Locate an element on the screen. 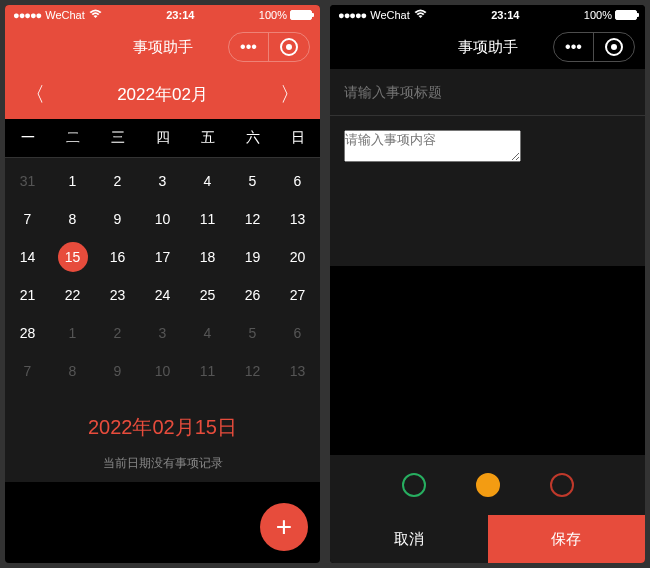 The height and width of the screenshot is (568, 650). calendar-day: 27 is located at coordinates (298, 295).